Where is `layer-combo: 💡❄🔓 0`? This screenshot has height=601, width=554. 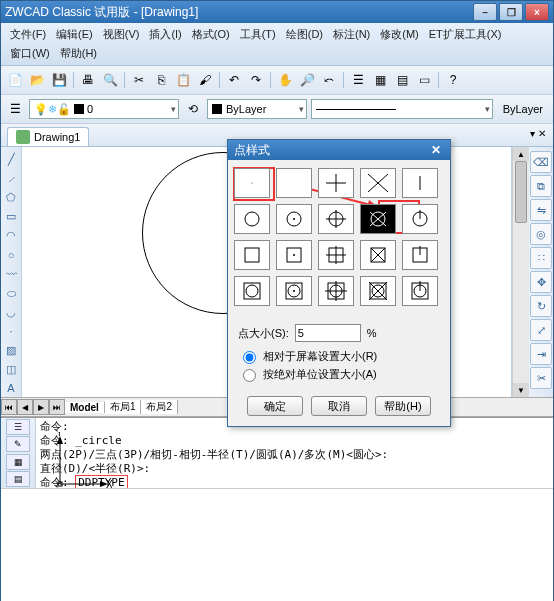
layer-combo: 💡❄🔓 0 is located at coordinates (104, 109).